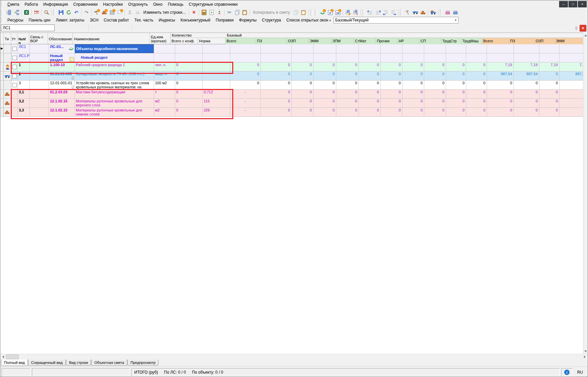 The height and width of the screenshot is (377, 588). Describe the element at coordinates (24, 58) in the screenshot. I see `row-number-cell: ЛС1.Р1` at that location.